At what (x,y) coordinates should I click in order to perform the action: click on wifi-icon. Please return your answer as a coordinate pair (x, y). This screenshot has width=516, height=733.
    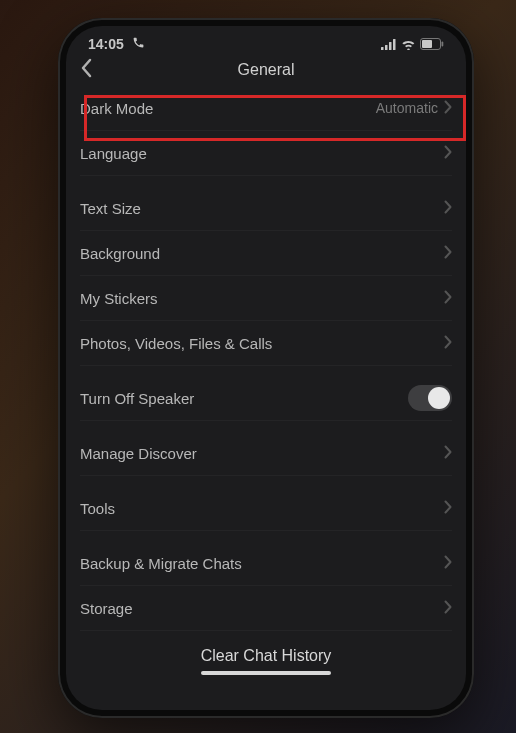
    Looking at the image, I should click on (408, 44).